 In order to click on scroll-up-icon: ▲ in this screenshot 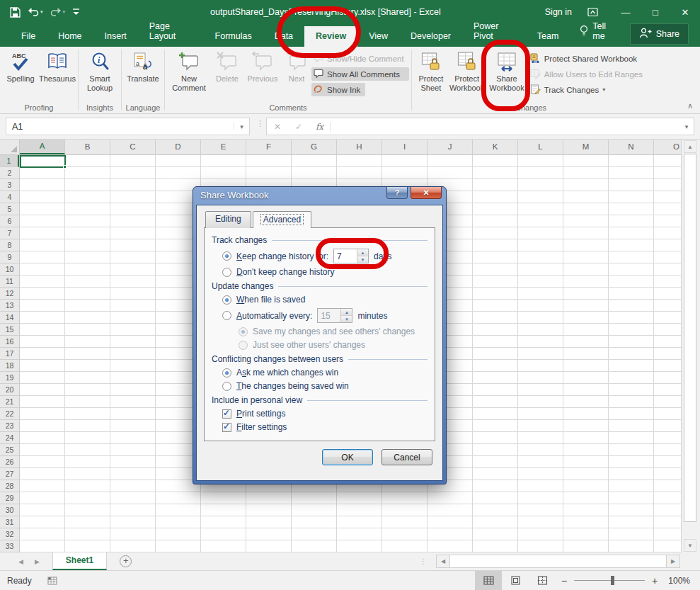, I will do `click(690, 147)`.